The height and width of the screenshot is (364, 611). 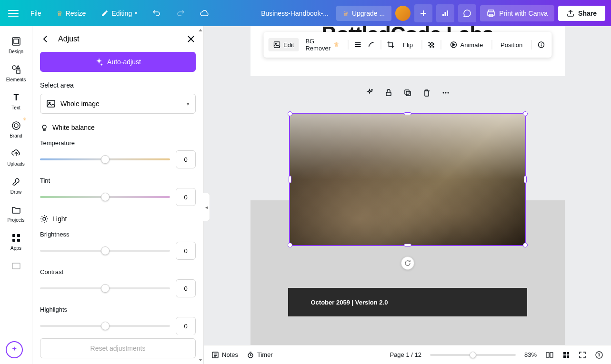 I want to click on tint-slider, so click(x=105, y=197).